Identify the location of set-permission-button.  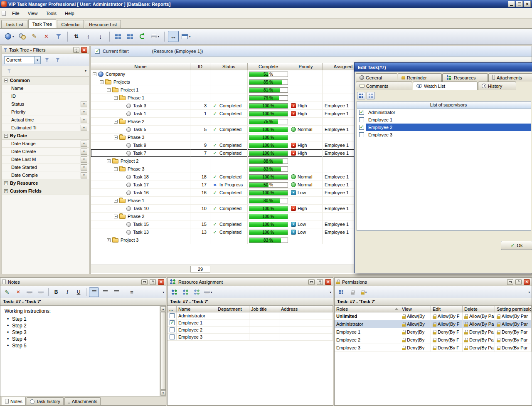
(341, 292).